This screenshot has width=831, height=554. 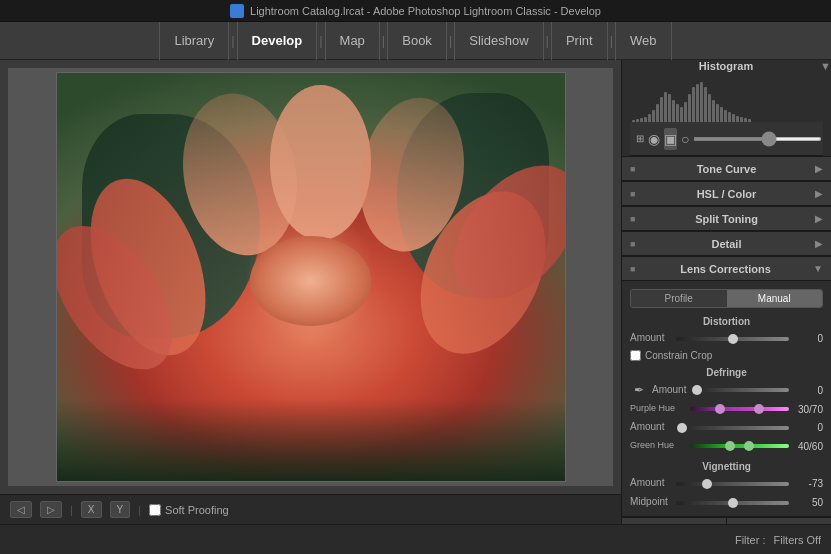 I want to click on oval-tool-icon: ○, so click(x=685, y=139).